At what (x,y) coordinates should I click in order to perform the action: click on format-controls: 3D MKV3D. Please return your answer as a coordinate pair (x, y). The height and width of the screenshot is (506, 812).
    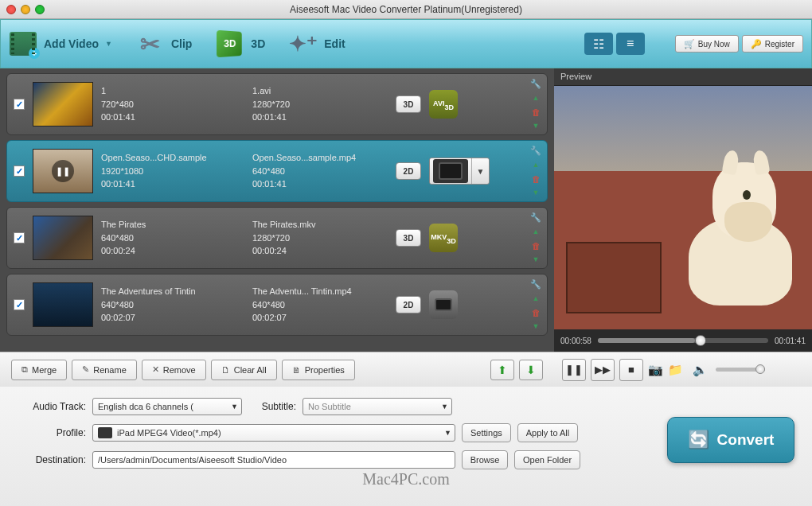
    Looking at the image, I should click on (427, 238).